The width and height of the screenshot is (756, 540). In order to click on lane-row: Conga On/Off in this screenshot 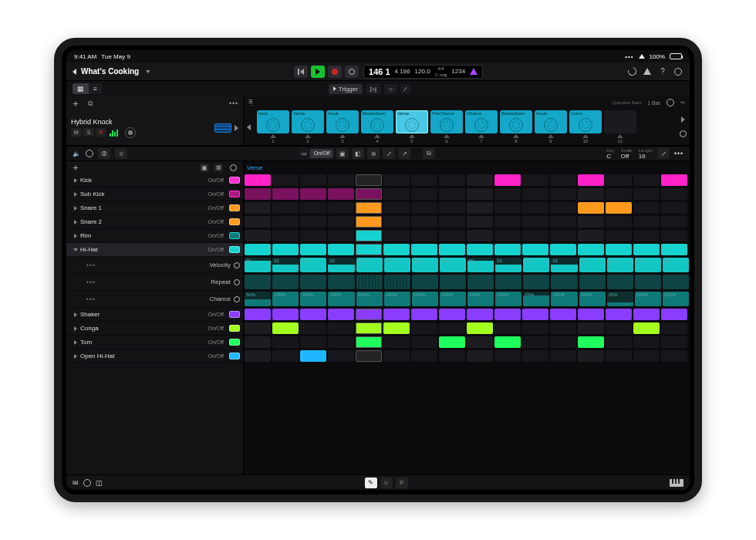, I will do `click(154, 329)`.